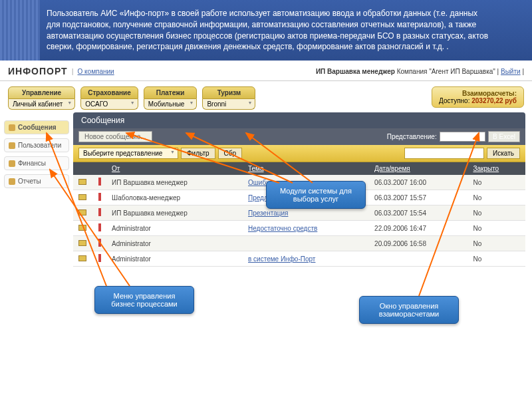 This screenshot has height=399, width=532. Describe the element at coordinates (316, 195) in the screenshot. I see `callout-modules: Модули системы для выбора услуг` at that location.